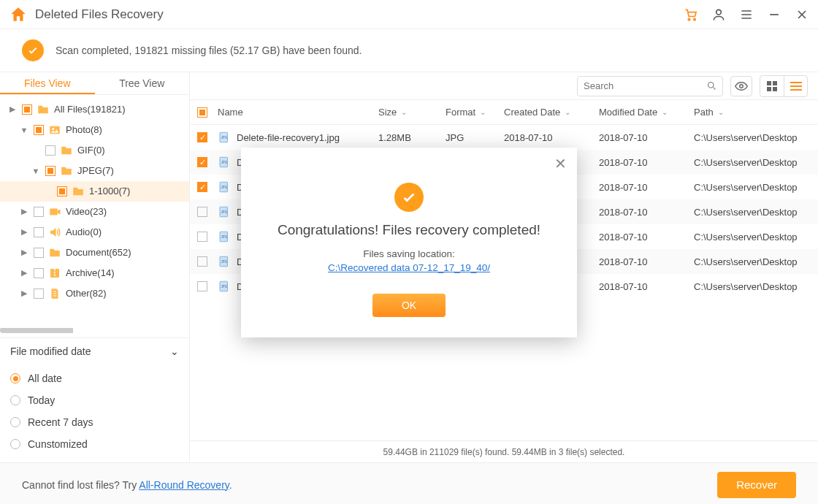  I want to click on modal-headline: Congratulations! Files recovery complete…, so click(409, 230).